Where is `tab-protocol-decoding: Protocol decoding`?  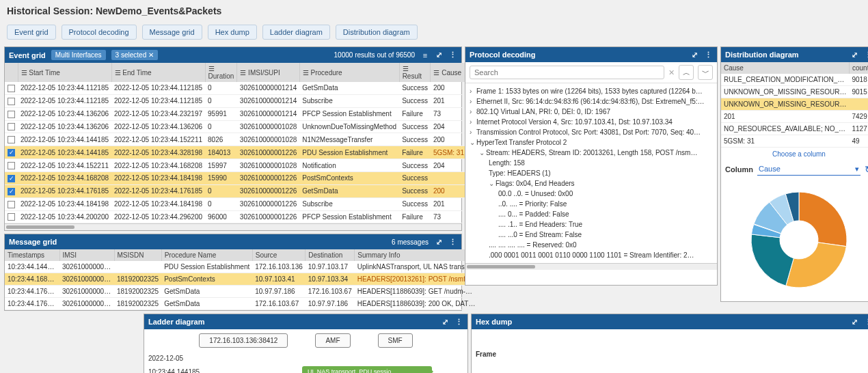
tab-protocol-decoding: Protocol decoding is located at coordinates (99, 32).